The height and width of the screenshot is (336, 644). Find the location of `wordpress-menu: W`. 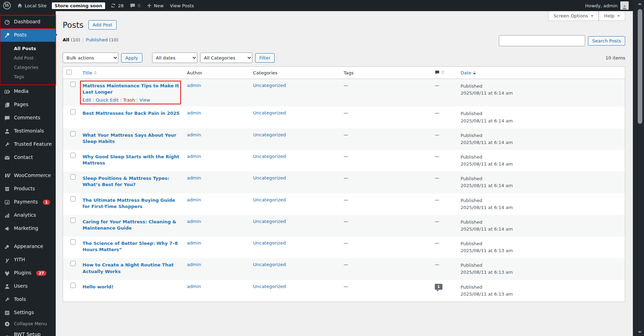

wordpress-menu: W is located at coordinates (7, 6).